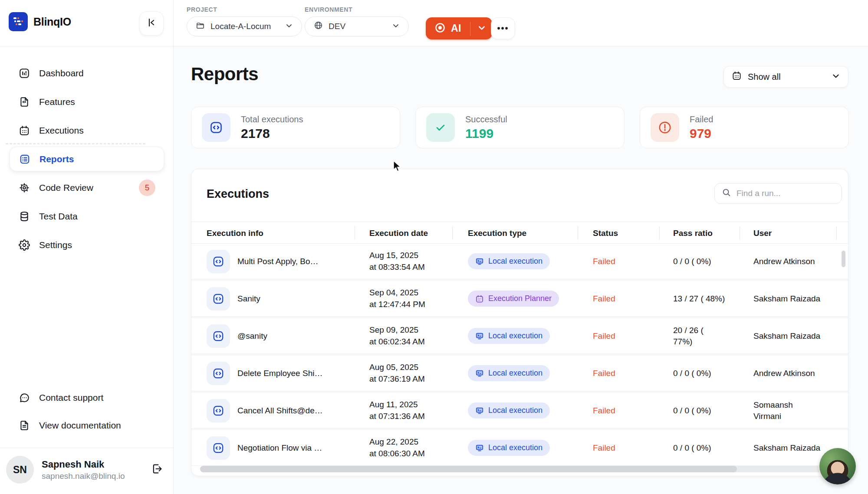 This screenshot has height=494, width=868. What do you see at coordinates (87, 101) in the screenshot?
I see `sidebar-item-features: Features` at bounding box center [87, 101].